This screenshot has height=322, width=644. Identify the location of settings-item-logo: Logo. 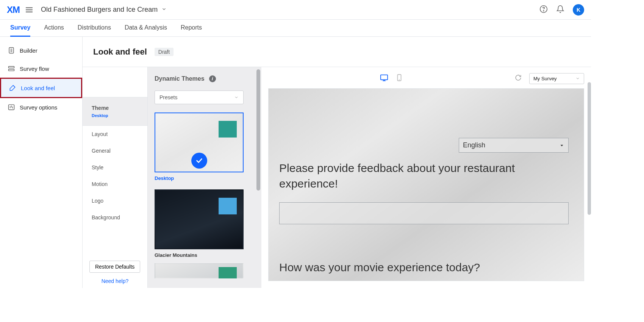
(115, 201).